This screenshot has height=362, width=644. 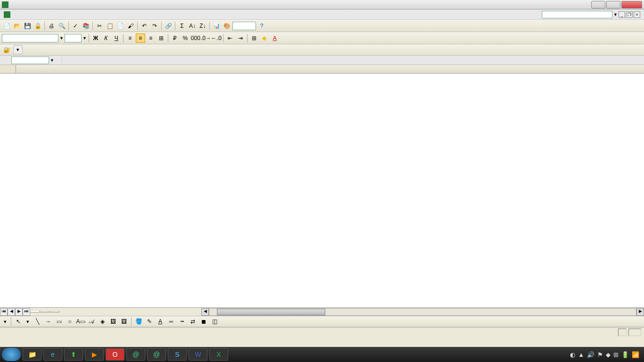 What do you see at coordinates (581, 354) in the screenshot?
I see `tray-icon-2: ▲` at bounding box center [581, 354].